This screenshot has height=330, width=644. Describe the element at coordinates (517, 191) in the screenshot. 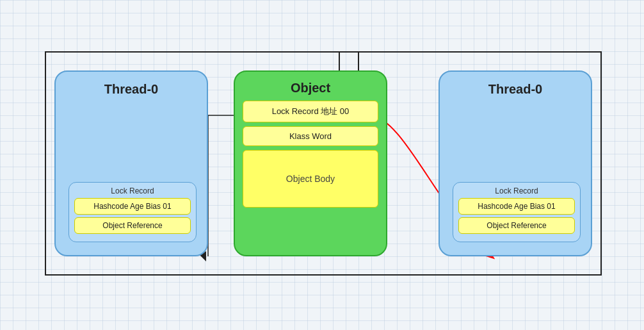

I see `lock-record-label-right: Lock Record` at that location.